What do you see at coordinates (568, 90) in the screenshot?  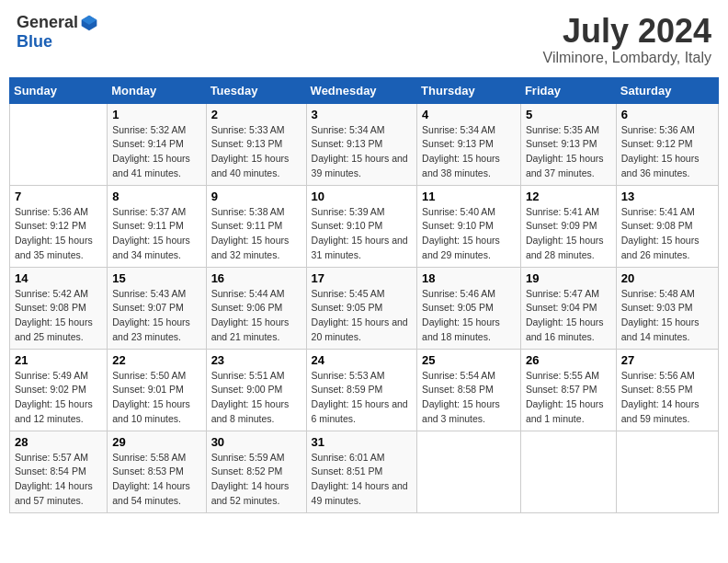 I see `header-day: Friday` at bounding box center [568, 90].